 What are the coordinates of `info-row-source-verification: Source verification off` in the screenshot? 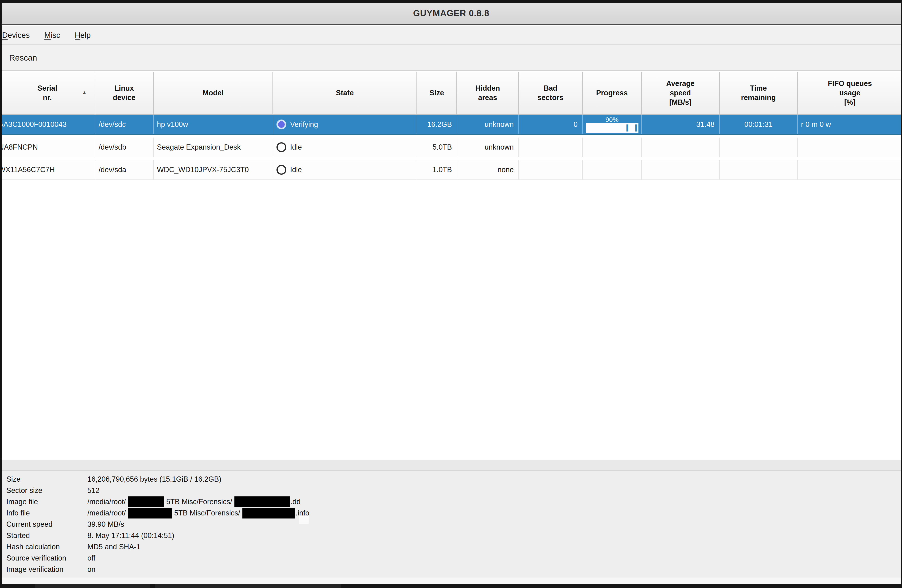 It's located at (451, 558).